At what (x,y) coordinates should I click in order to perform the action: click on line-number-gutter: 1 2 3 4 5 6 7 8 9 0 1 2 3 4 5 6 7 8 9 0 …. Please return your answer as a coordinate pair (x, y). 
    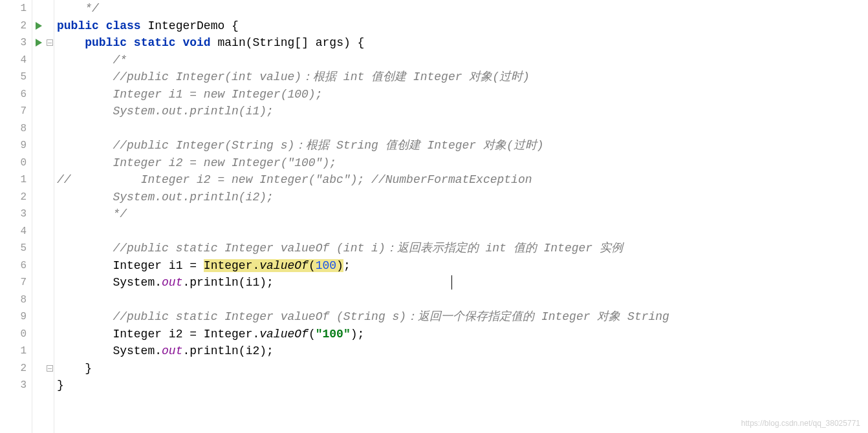
    Looking at the image, I should click on (16, 216).